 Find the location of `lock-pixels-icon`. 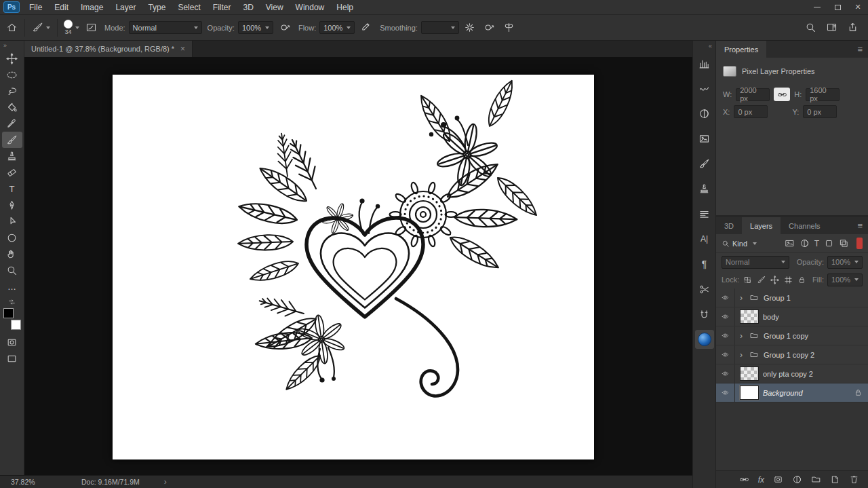

lock-pixels-icon is located at coordinates (761, 280).